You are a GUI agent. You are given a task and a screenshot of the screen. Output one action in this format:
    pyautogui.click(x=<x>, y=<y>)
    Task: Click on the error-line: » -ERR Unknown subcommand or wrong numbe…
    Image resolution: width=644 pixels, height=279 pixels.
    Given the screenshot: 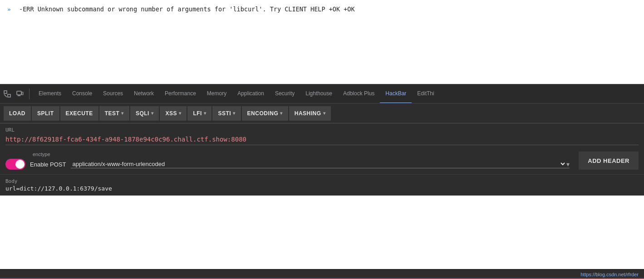 What is the action you would take?
    pyautogui.click(x=322, y=9)
    